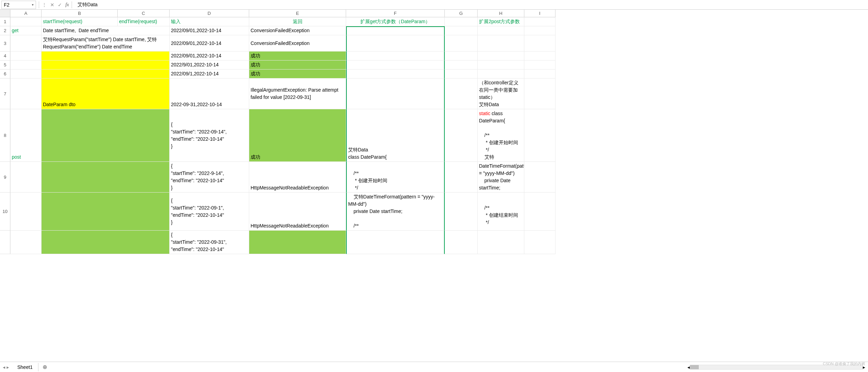  Describe the element at coordinates (298, 74) in the screenshot. I see `cell-E6: 成功` at that location.